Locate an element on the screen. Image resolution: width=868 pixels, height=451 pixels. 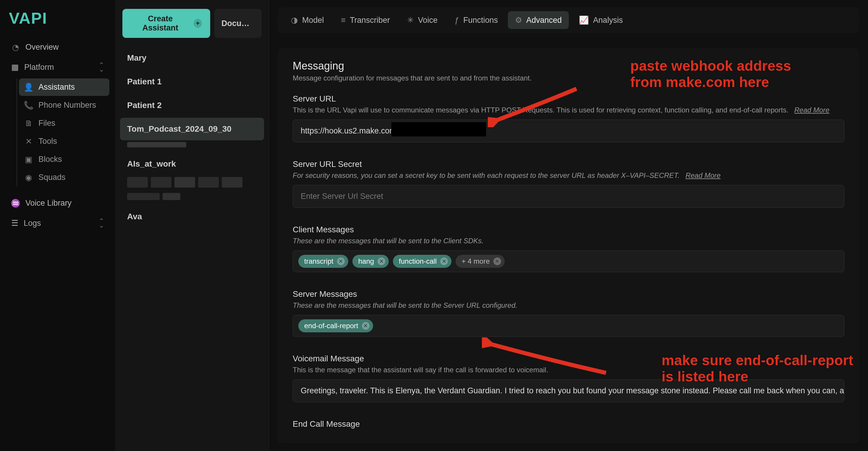
field-server-secret: Server URL Secret For security reasons, … is located at coordinates (569, 184).